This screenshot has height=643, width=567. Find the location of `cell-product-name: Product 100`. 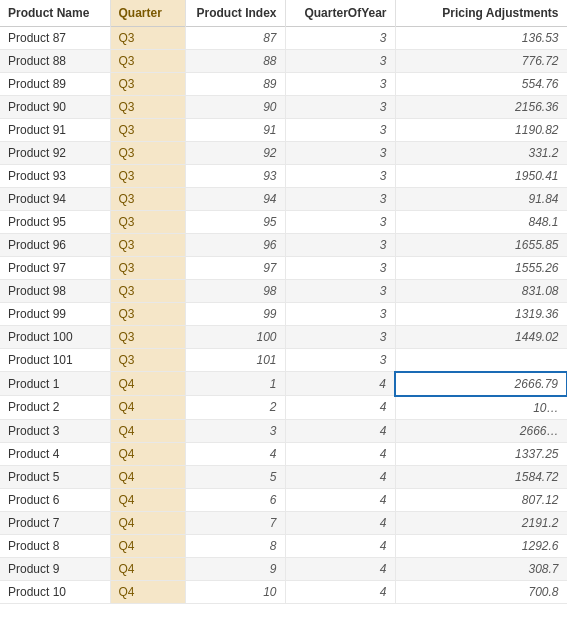

cell-product-name: Product 100 is located at coordinates (55, 338).